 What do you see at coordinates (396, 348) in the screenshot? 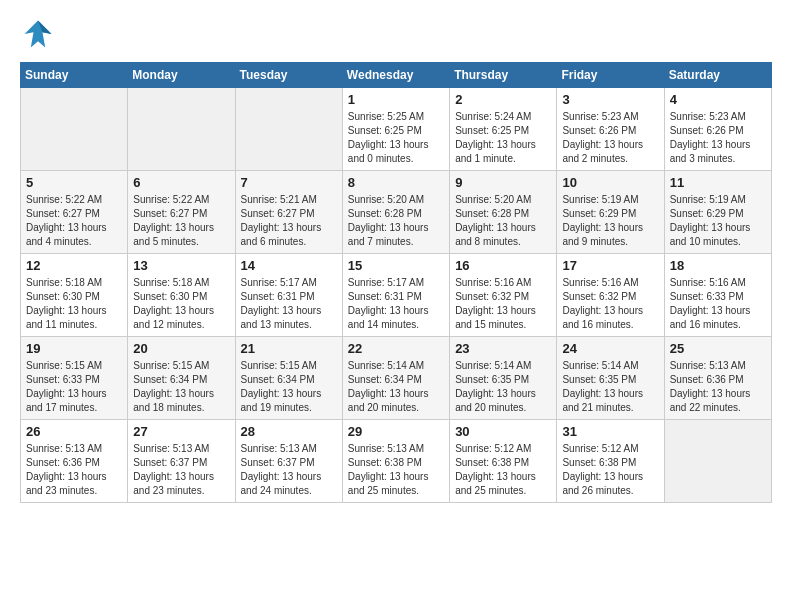
I see `day-number: 22` at bounding box center [396, 348].